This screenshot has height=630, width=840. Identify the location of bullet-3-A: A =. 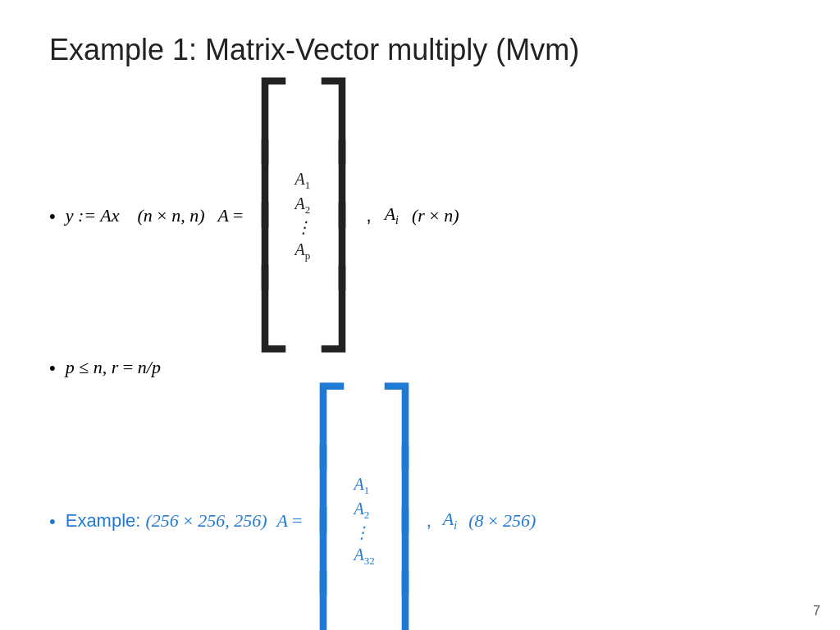
(290, 521).